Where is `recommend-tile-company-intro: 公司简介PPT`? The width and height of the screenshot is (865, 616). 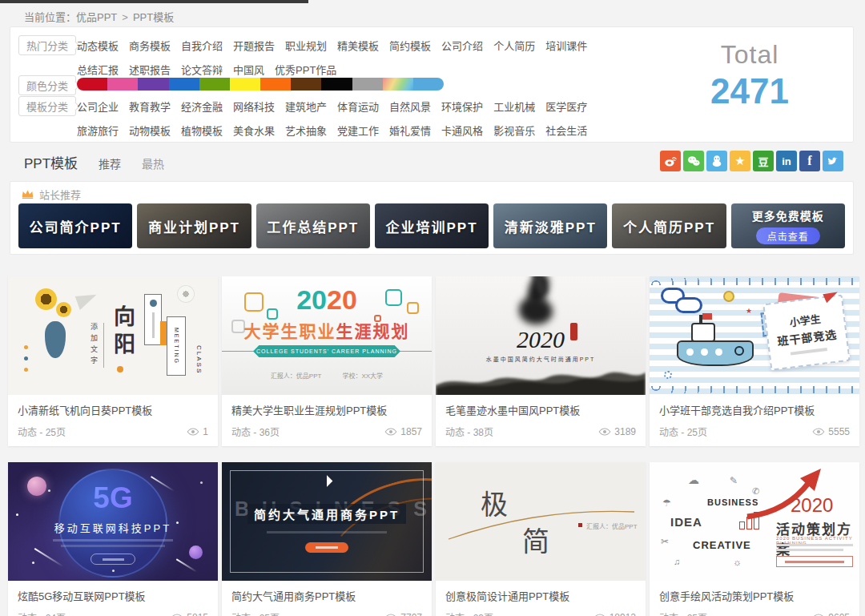
recommend-tile-company-intro: 公司简介PPT is located at coordinates (75, 226).